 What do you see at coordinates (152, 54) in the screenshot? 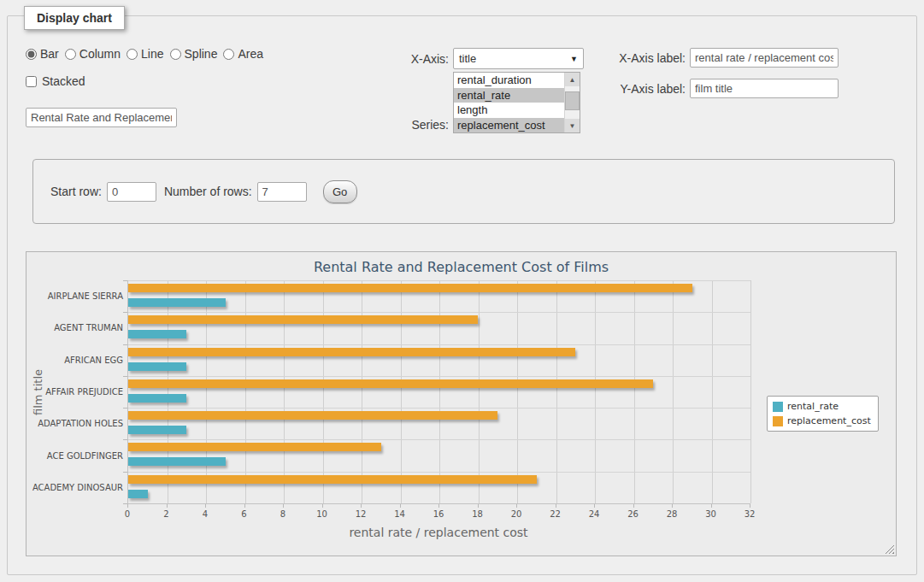
I see `radio-line-label: Line` at bounding box center [152, 54].